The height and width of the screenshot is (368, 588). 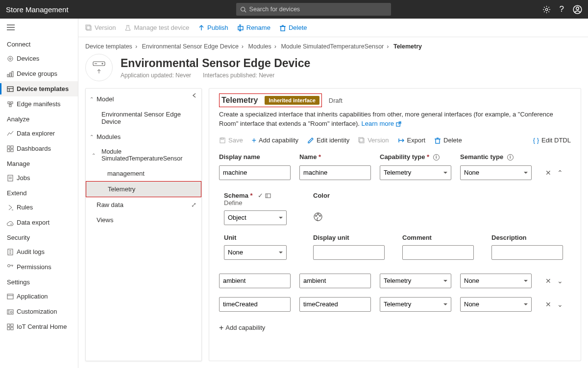 What do you see at coordinates (373, 140) in the screenshot?
I see `version-button-detail: Version` at bounding box center [373, 140].